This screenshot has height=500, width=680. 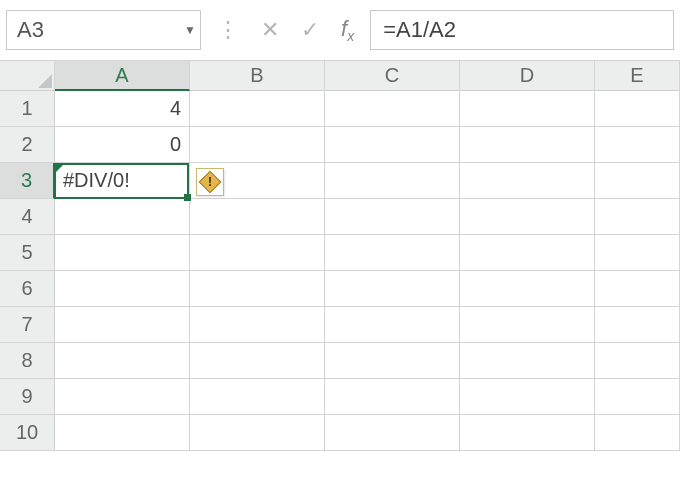 What do you see at coordinates (122, 361) in the screenshot?
I see `cell-a8` at bounding box center [122, 361].